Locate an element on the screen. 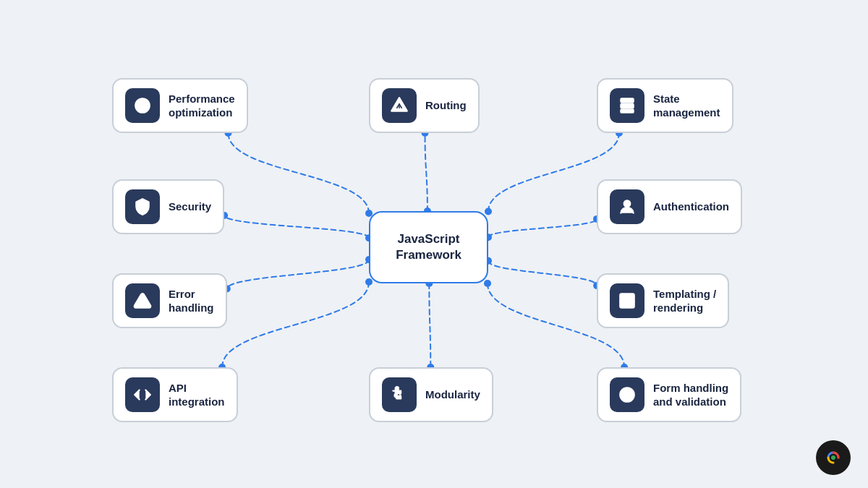 This screenshot has height=488, width=868. node-routing: Routing is located at coordinates (424, 106).